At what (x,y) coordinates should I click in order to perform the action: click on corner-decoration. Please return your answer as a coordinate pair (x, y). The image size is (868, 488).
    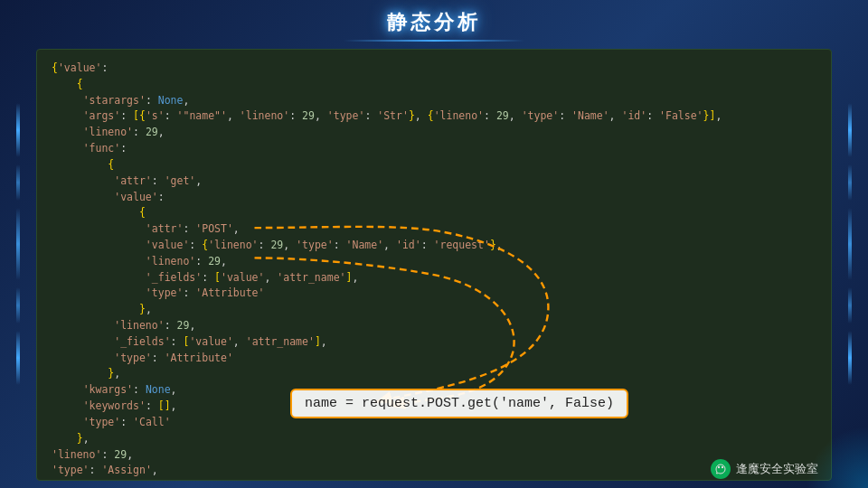
    Looking at the image, I should click on (832, 452).